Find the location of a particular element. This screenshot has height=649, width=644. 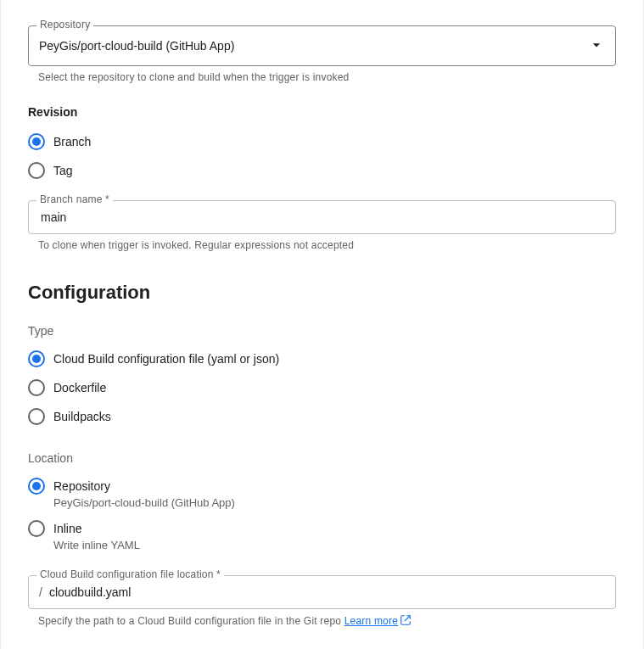

config-location-repository-label: Repository is located at coordinates (144, 486).